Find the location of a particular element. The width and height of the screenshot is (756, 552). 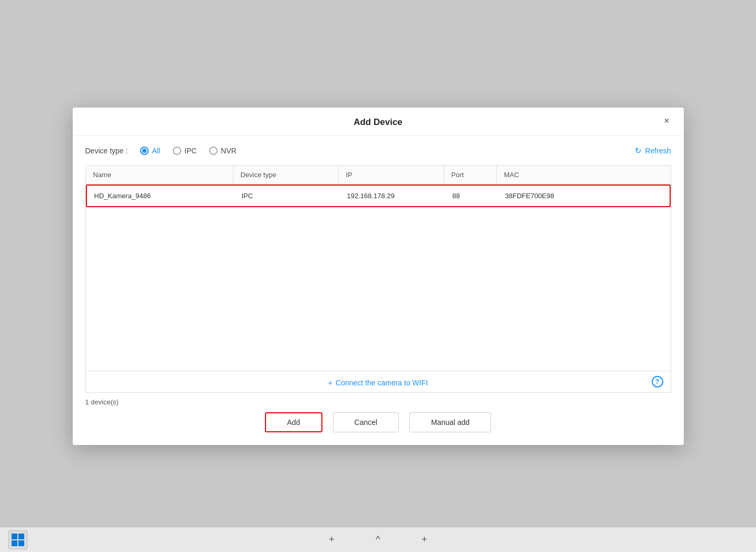

device-count: 1 device(s) is located at coordinates (378, 402).